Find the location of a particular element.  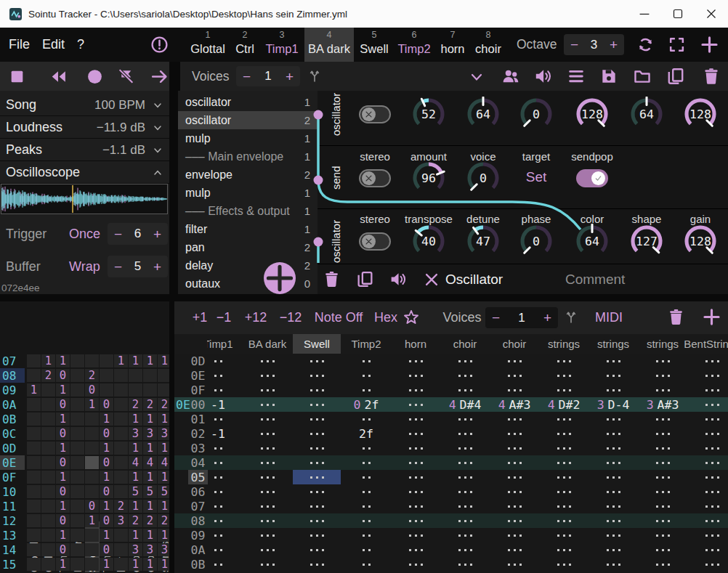

order-cell: 5 is located at coordinates (135, 492).